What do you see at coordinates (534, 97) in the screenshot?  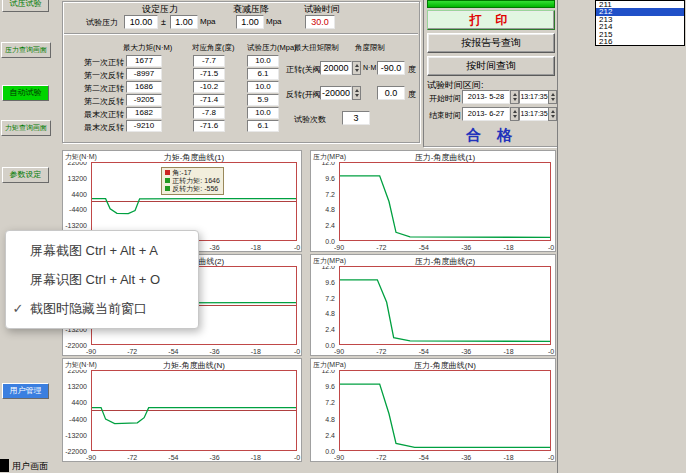 I see `start-time-input: 13:17:35` at bounding box center [534, 97].